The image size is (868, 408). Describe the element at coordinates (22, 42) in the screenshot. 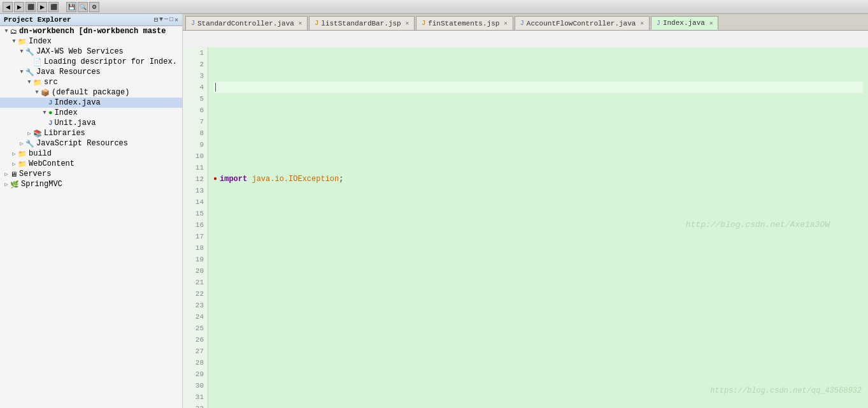

I see `folder-icon: 📁` at that location.